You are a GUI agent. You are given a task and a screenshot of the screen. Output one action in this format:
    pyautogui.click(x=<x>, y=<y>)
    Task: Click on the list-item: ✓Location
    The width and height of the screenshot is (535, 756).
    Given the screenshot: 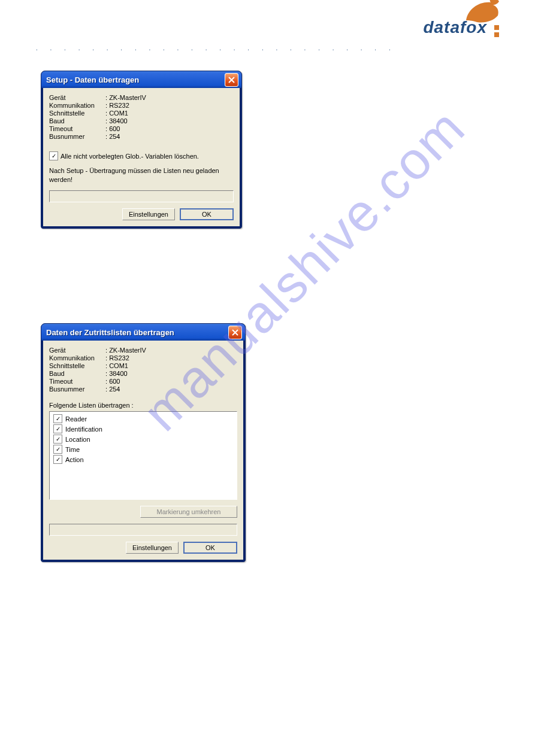 What is the action you would take?
    pyautogui.click(x=143, y=439)
    